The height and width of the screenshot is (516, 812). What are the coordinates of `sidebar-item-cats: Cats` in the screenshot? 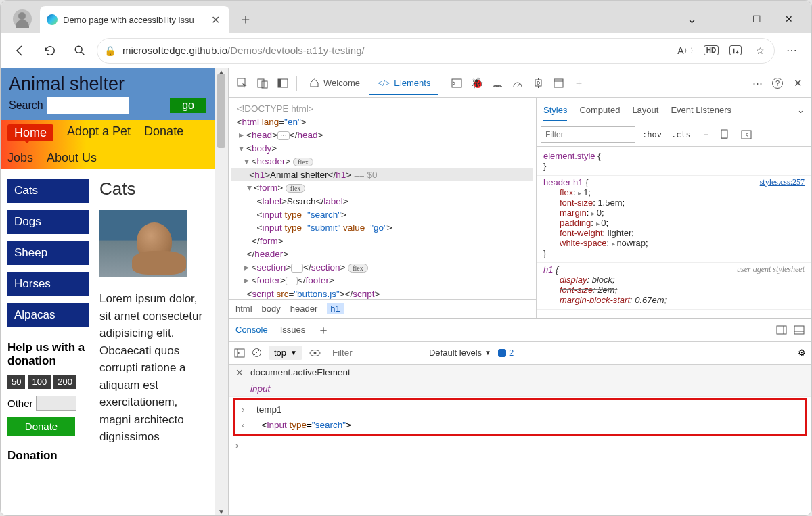 It's located at (48, 191).